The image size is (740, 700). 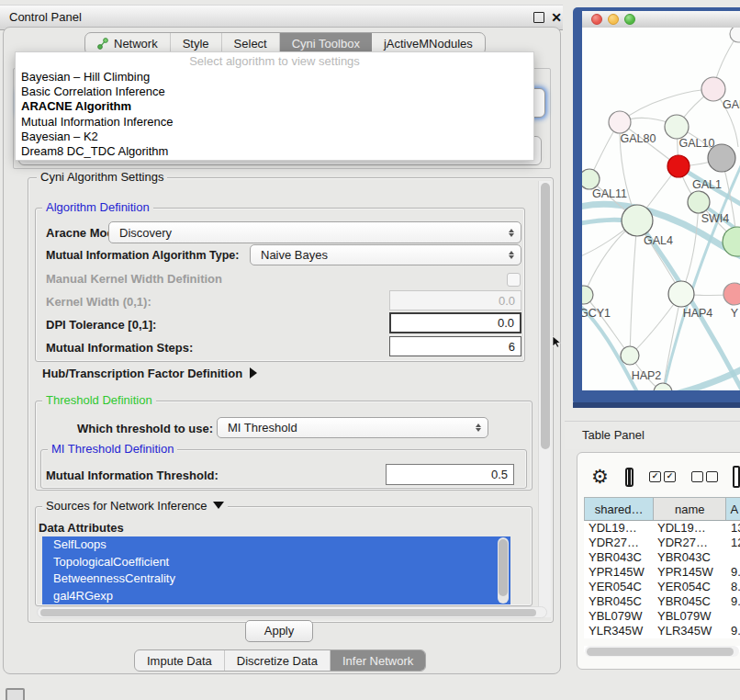 What do you see at coordinates (277, 660) in the screenshot?
I see `bottom-tab-discretize-data: Discretize Data` at bounding box center [277, 660].